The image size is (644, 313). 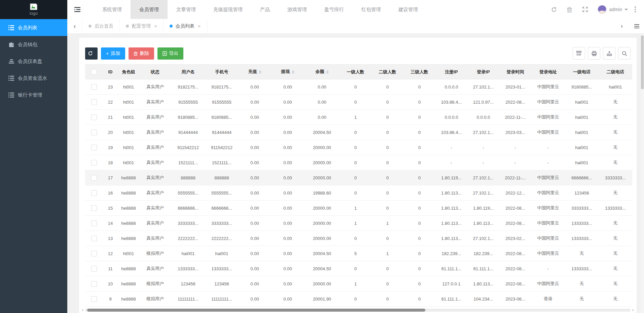 What do you see at coordinates (582, 147) in the screenshot?
I see `cell-一级电话: hai001` at bounding box center [582, 147].